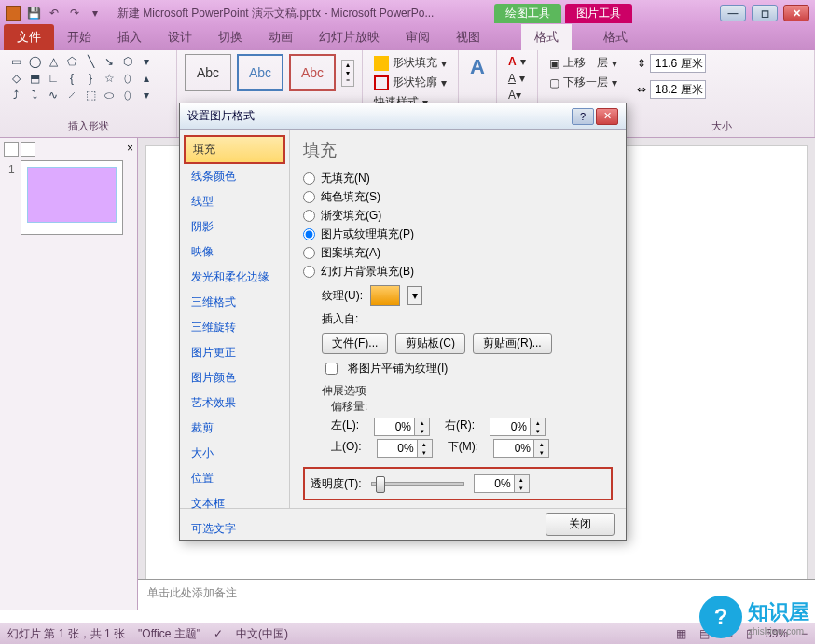  Describe the element at coordinates (681, 634) in the screenshot. I see `view-normal-icon: ▦` at that location.